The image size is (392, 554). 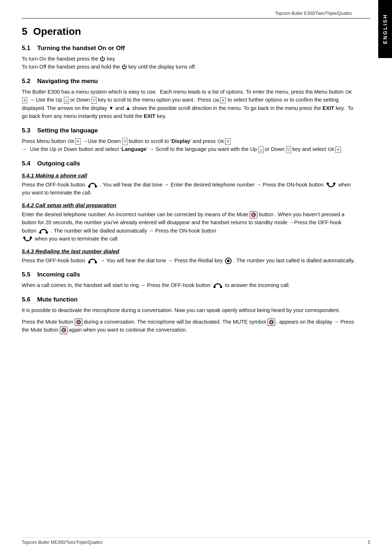 I want to click on header-title: Topcom Butler E300/Twin/Triple/Quattro, so click(x=314, y=13).